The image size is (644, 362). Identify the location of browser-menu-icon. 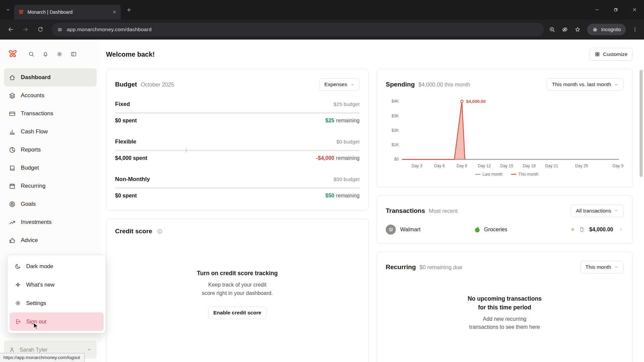
(635, 29).